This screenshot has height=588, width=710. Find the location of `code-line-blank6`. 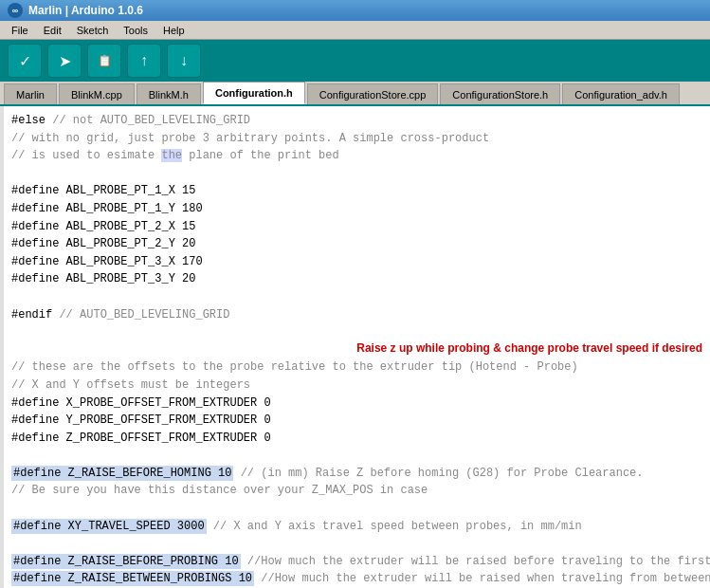

code-line-blank6 is located at coordinates (356, 508).